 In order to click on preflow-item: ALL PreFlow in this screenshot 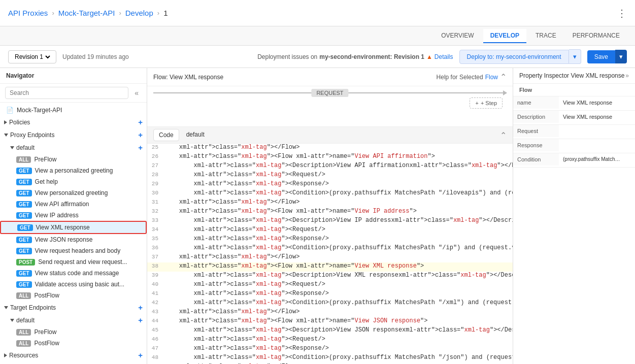, I will do `click(73, 159)`.